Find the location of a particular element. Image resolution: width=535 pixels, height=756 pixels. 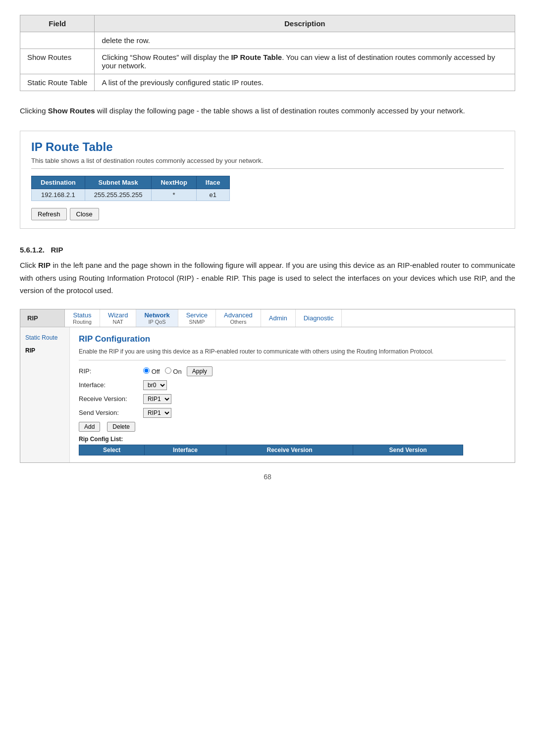

col-subnet-mask: Subnet Mask is located at coordinates (118, 183).